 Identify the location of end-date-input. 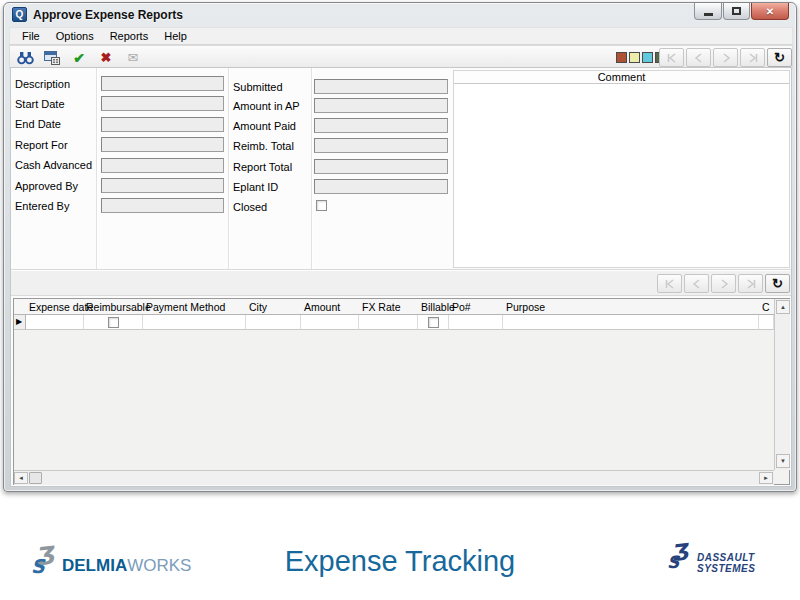
(162, 124).